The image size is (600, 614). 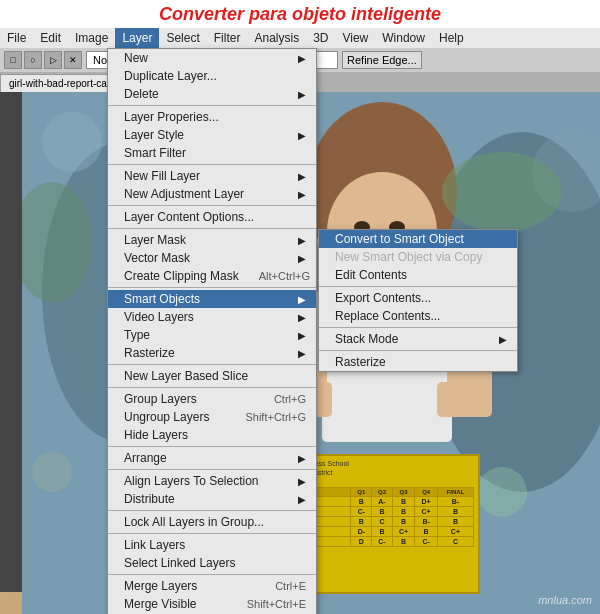 I want to click on submenu-item-stack: Stack Mode ▶, so click(x=418, y=339).